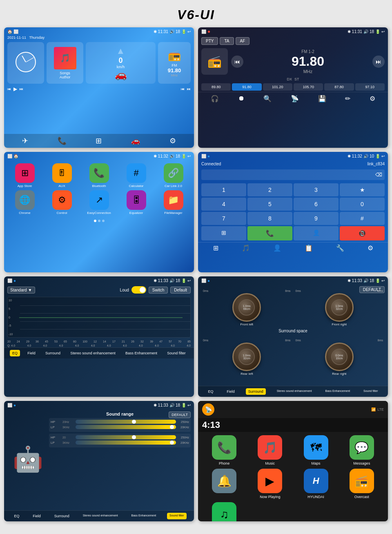 This screenshot has width=392, height=534. Describe the element at coordinates (24, 202) in the screenshot. I see `app-chrome: 🌐 Chrome` at that location.